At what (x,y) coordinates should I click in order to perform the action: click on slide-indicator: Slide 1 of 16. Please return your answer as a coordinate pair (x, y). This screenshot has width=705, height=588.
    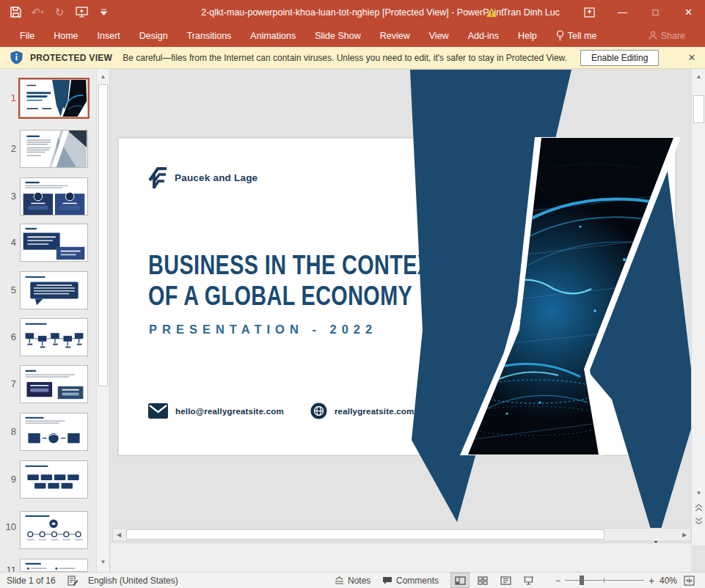
    Looking at the image, I should click on (31, 581).